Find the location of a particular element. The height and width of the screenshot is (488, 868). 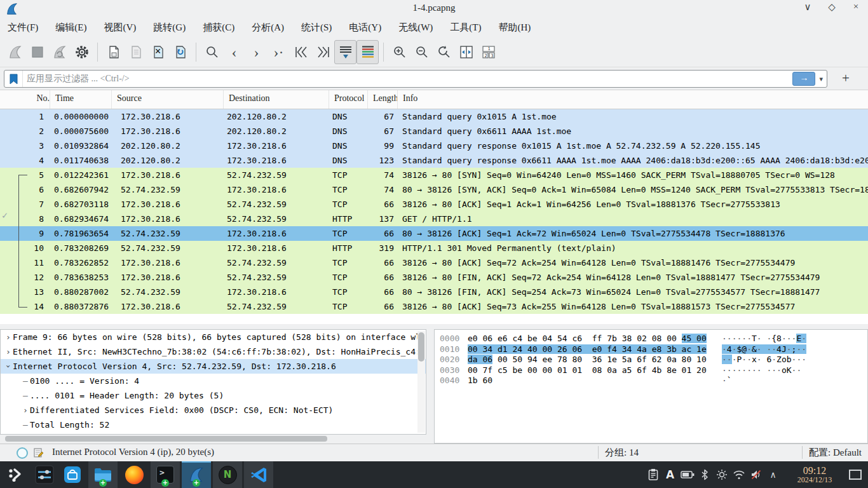

clock-widget: 09:12 2024/12/13 is located at coordinates (815, 475).